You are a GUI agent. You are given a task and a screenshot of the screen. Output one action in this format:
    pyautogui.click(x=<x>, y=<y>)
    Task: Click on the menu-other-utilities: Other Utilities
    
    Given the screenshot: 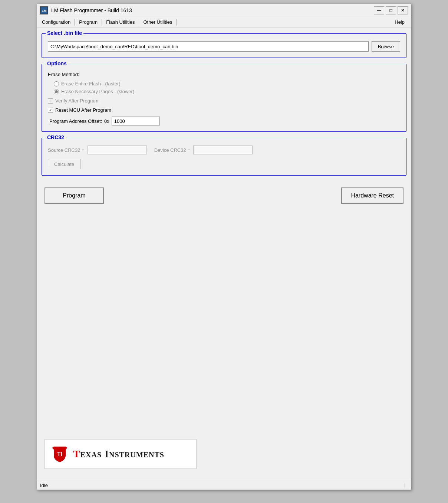 What is the action you would take?
    pyautogui.click(x=158, y=22)
    